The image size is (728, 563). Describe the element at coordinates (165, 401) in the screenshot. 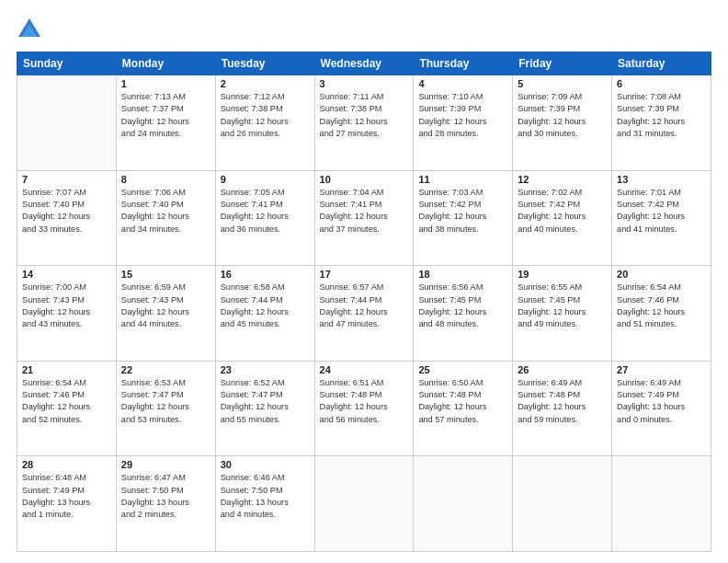

I see `day-info: Sunrise: 6:53 AMSunset: 7:47 PMDaylight:…` at that location.